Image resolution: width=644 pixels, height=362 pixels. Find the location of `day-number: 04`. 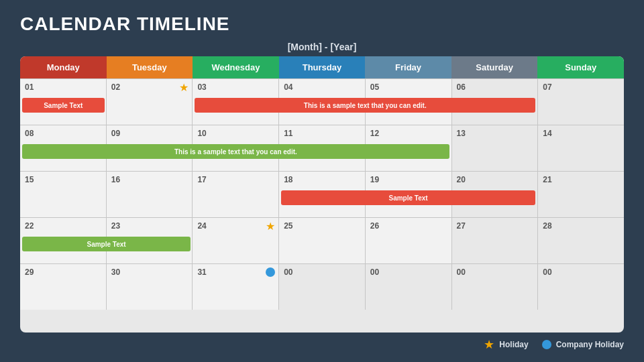

day-number: 04 is located at coordinates (322, 87).